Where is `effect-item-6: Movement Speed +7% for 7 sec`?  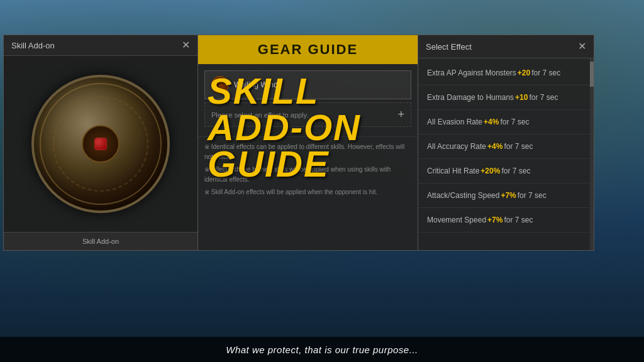 effect-item-6: Movement Speed +7% for 7 sec is located at coordinates (504, 220).